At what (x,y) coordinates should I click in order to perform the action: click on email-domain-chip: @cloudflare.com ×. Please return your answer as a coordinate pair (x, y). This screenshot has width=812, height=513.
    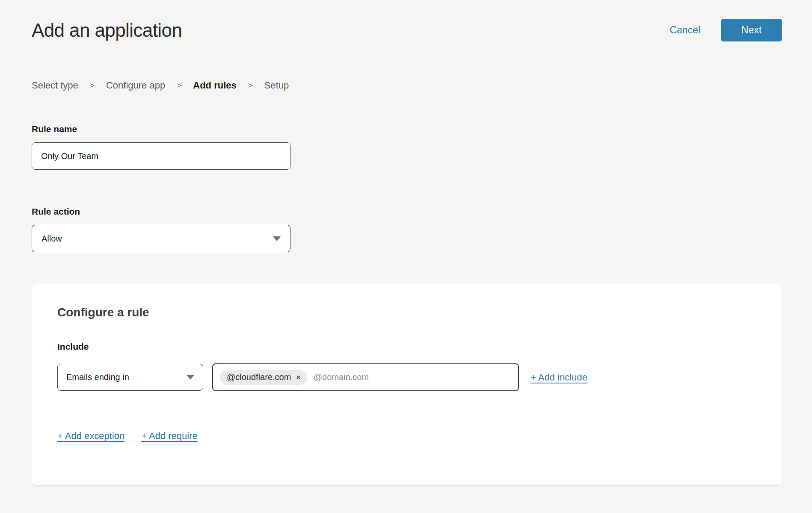
    Looking at the image, I should click on (264, 377).